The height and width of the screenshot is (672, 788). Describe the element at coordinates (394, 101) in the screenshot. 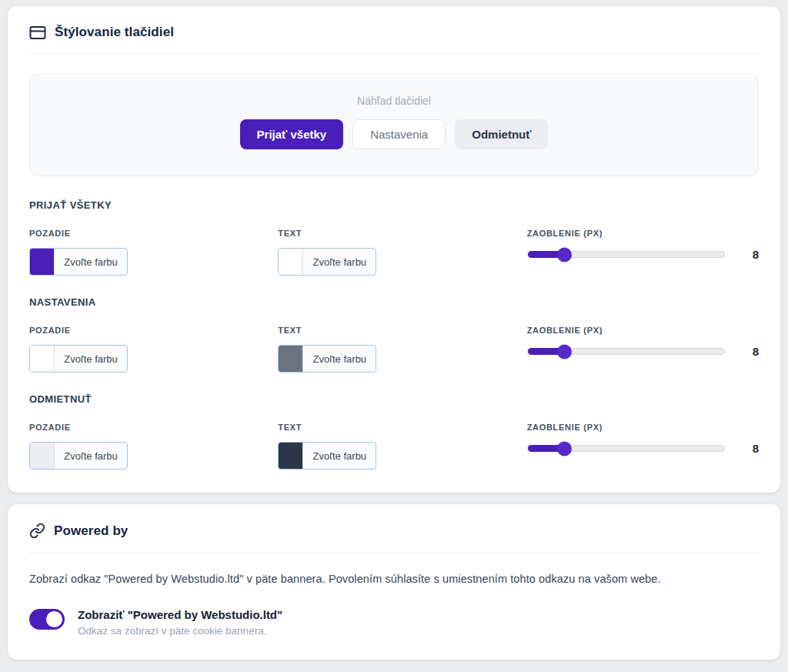

I see `preview-label: Náhľad tlačidiel` at that location.